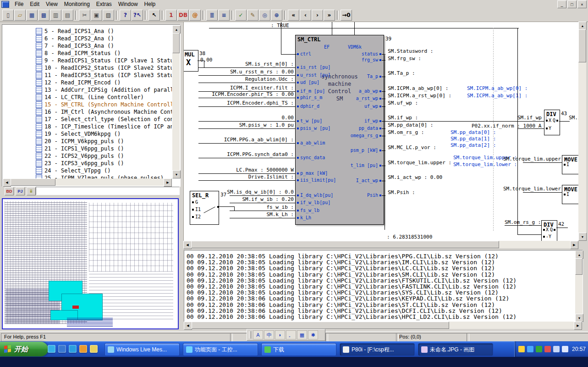 The height and width of the screenshot is (367, 588). What do you see at coordinates (381, 245) in the screenshot?
I see `canvas-horizontal-scrollbar: ◀ ▶` at bounding box center [381, 245].